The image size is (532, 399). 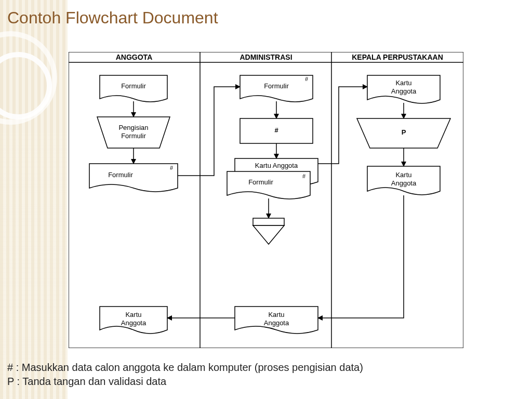 What do you see at coordinates (397, 57) in the screenshot?
I see `swimlane-header-kepala: KEPALA PERPUSTAKAAN` at bounding box center [397, 57].